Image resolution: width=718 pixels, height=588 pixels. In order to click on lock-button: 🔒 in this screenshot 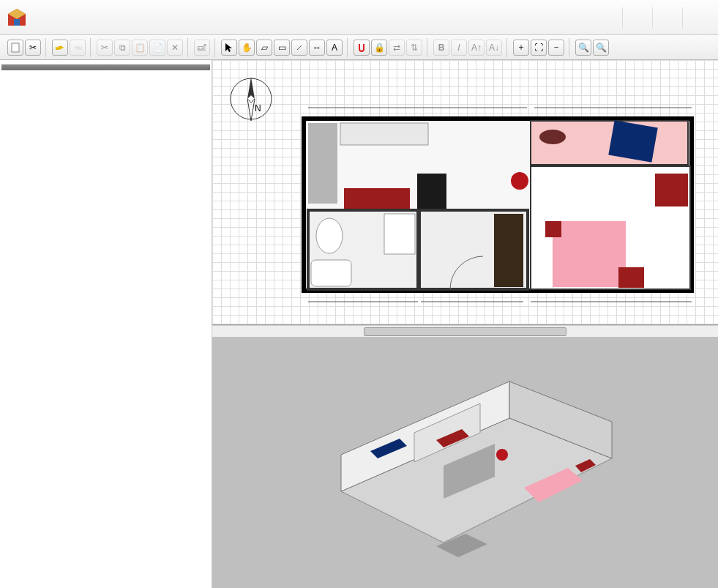, I will do `click(379, 48)`.